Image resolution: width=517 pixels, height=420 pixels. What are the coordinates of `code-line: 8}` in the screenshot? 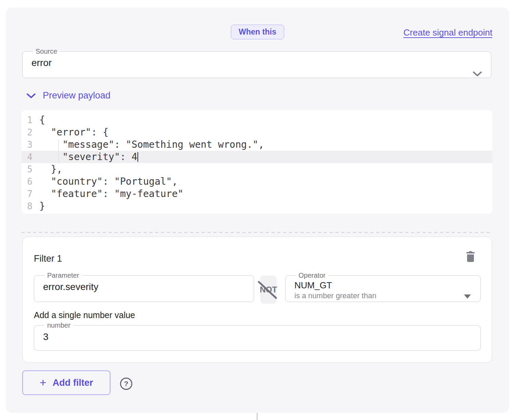 It's located at (257, 206).